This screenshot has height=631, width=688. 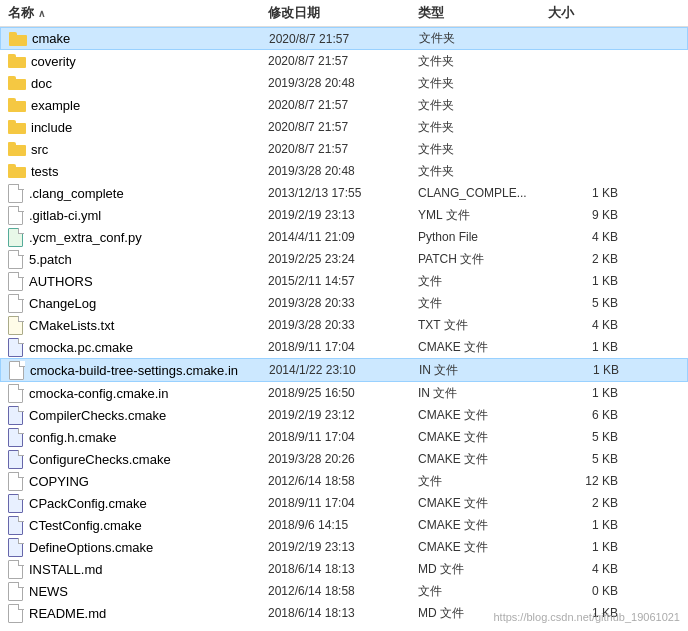 What do you see at coordinates (344, 325) in the screenshot?
I see `table-row: CMakeLists.txt 2019/3/28 20:33 TXT 文件 4 …` at bounding box center [344, 325].